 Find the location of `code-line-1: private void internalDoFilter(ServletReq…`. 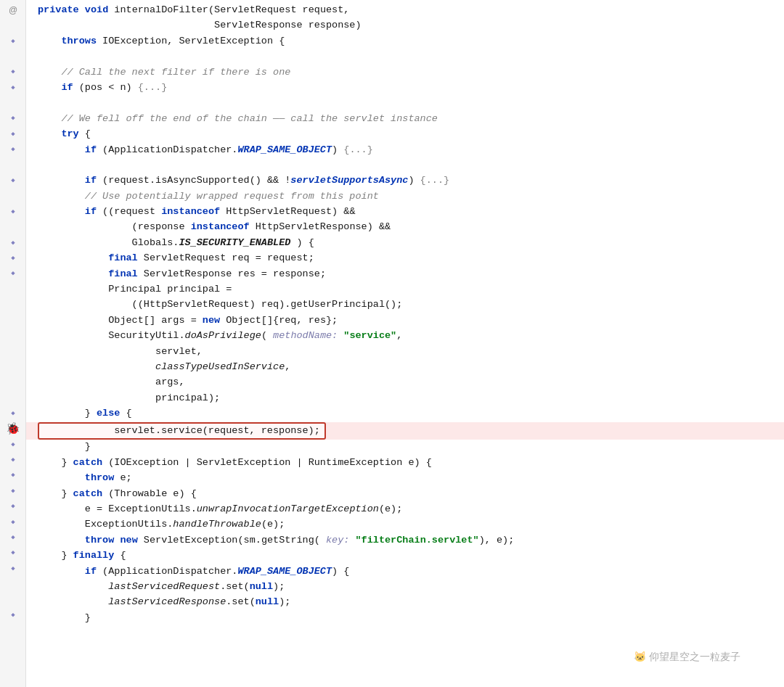

code-line-1: private void internalDoFilter(ServletReq… is located at coordinates (405, 10).